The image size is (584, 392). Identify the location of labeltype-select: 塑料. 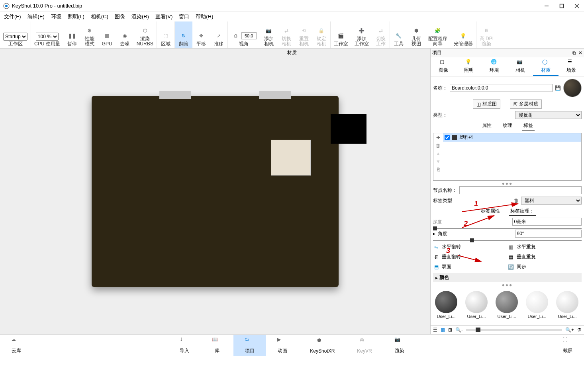
(551, 201).